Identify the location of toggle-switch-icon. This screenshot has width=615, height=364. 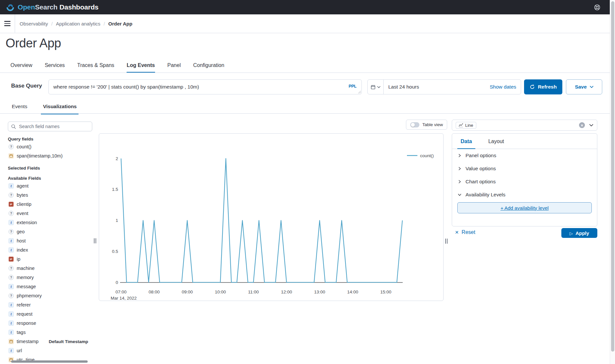
(415, 125).